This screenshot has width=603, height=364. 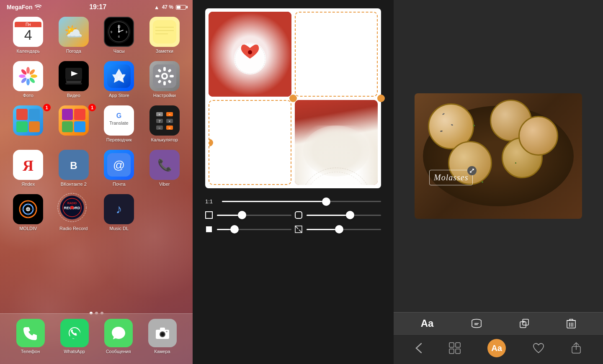 I want to click on collage-cell-bottomright, so click(x=336, y=142).